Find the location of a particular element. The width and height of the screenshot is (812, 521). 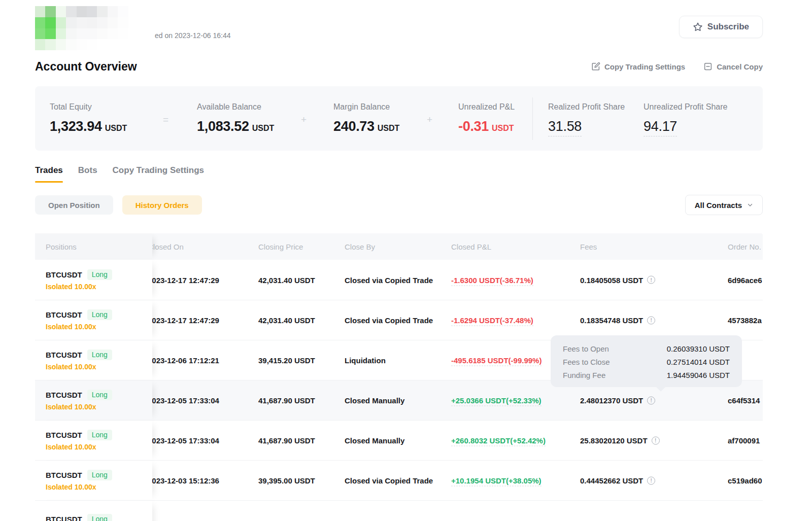

order-no-cell: c64f5314 is located at coordinates (744, 401).